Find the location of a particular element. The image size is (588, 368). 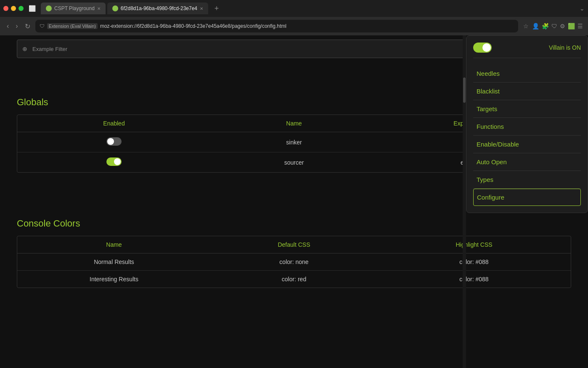

sidebar-item-types: Types is located at coordinates (527, 180).